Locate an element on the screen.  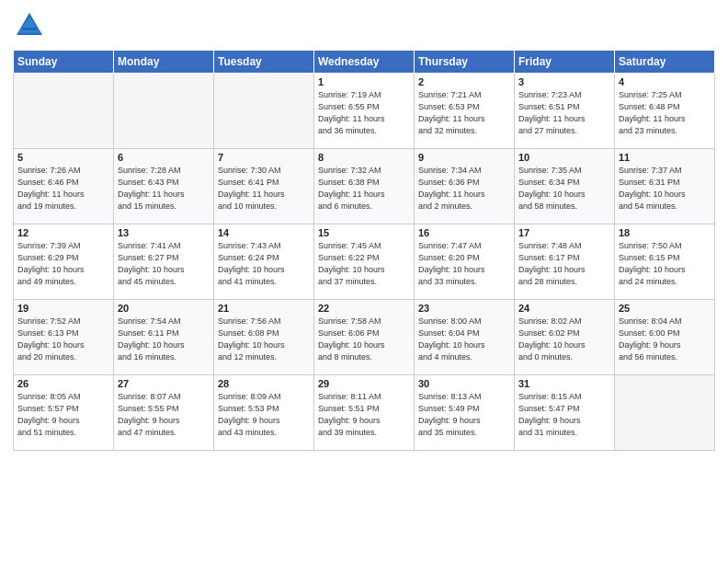
day-detail: Sunrise: 8:05 AM Sunset: 5:57 PM Dayligh… is located at coordinates (63, 415).